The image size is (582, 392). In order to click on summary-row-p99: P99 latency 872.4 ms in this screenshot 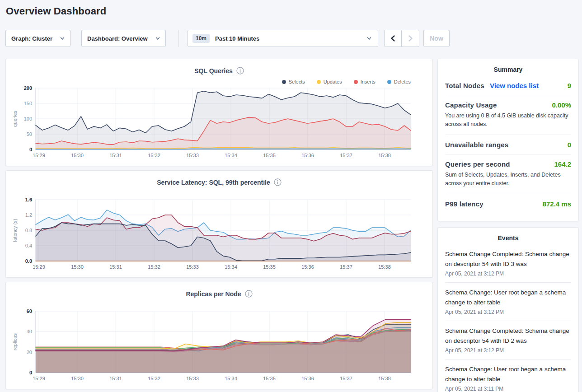, I will do `click(508, 203)`.